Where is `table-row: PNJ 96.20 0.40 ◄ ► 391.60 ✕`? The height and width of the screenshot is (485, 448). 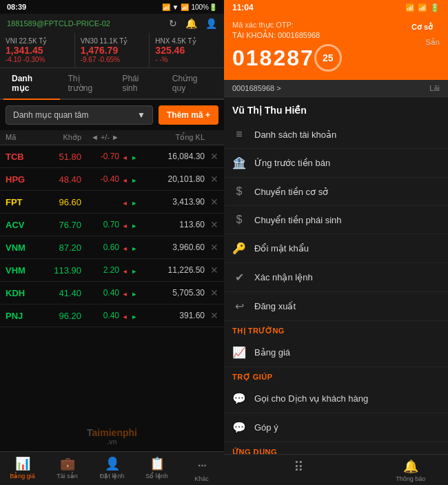
table-row: PNJ 96.20 0.40 ◄ ► 391.60 ✕ is located at coordinates (112, 316).